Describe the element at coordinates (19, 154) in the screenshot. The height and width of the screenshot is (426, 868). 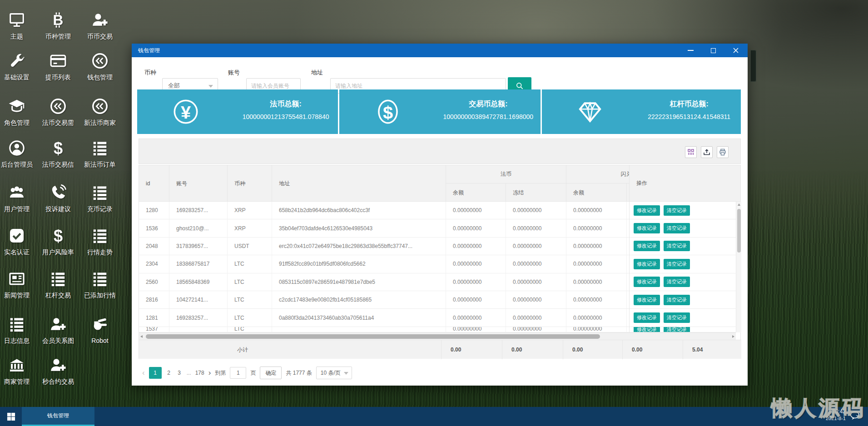
I see `desktop-icon-admin-mgmt: 后台管理员` at that location.